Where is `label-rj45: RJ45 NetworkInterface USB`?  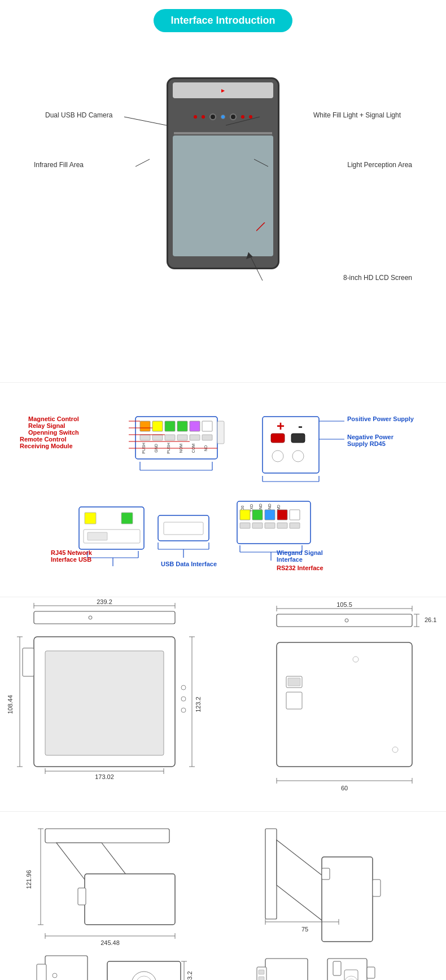
label-rj45: RJ45 NetworkInterface USB is located at coordinates (71, 556).